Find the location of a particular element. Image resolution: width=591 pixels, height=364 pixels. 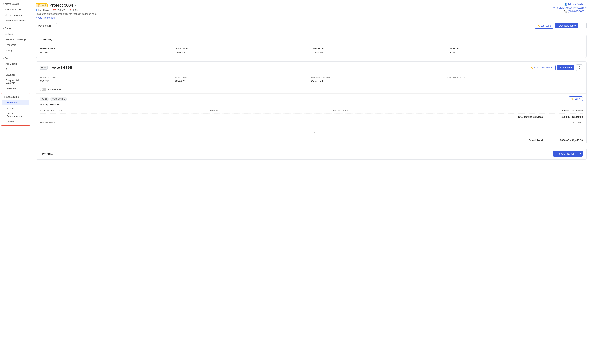

add-new-job-label: + Add New Job is located at coordinates (565, 26).